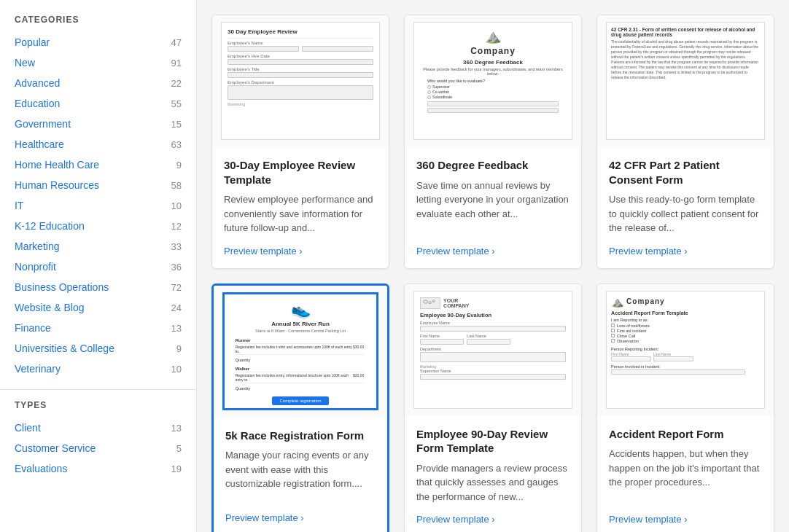 The height and width of the screenshot is (532, 789). Describe the element at coordinates (98, 23) in the screenshot. I see `categories-title: CATEGORIES` at that location.